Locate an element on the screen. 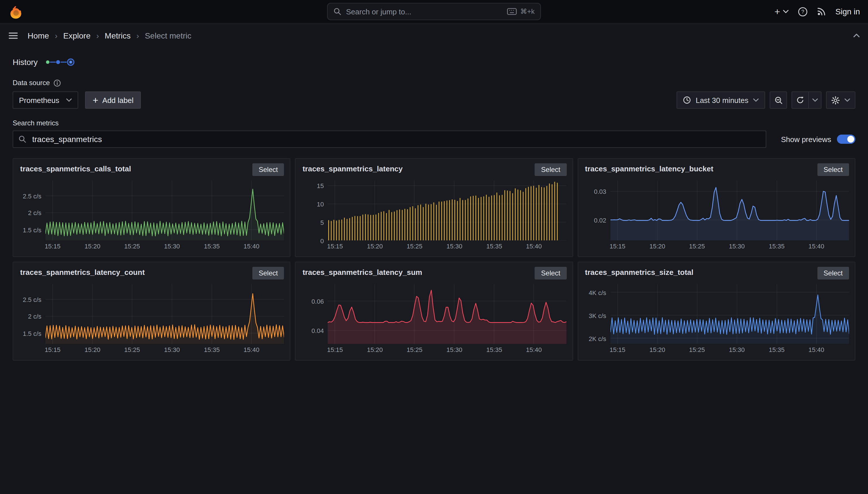  clock-icon is located at coordinates (687, 100).